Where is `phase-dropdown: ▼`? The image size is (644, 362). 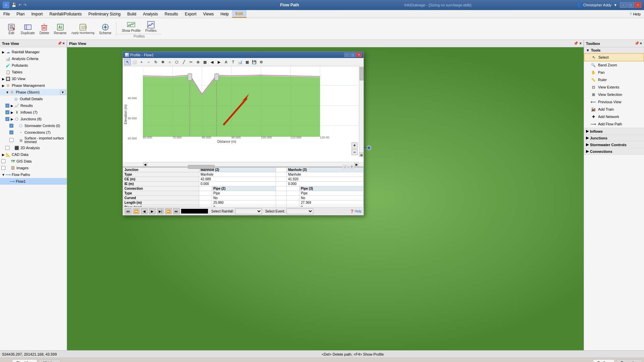
phase-dropdown: ▼ is located at coordinates (63, 93).